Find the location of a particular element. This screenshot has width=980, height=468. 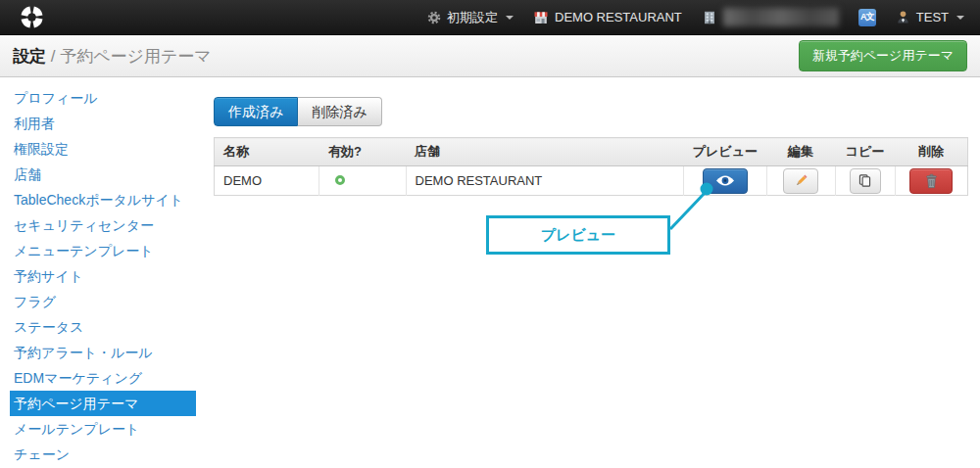

sidebar-item-chain: チェーン is located at coordinates (103, 454).